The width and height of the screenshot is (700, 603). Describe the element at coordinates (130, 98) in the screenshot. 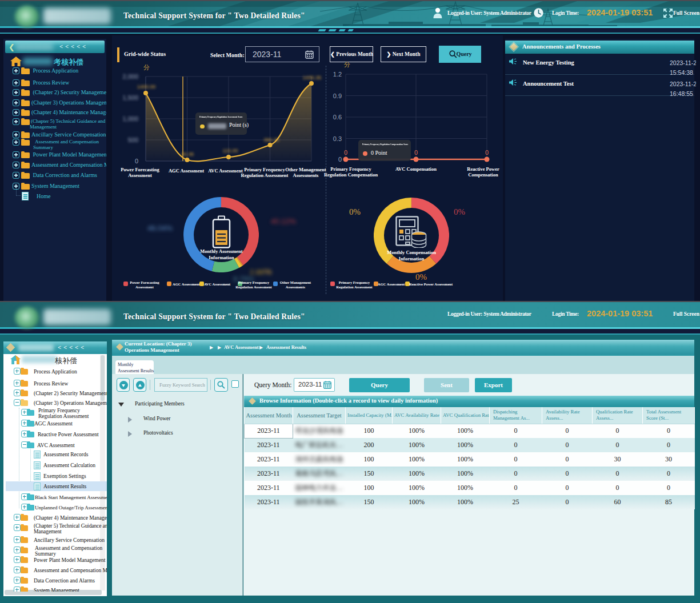

I see `svg-text: 1,500` at that location.